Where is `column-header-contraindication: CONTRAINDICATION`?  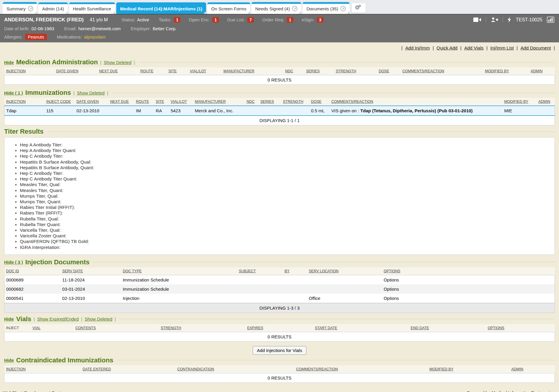
column-header-contraindication: CONTRAINDICATION is located at coordinates (235, 369).